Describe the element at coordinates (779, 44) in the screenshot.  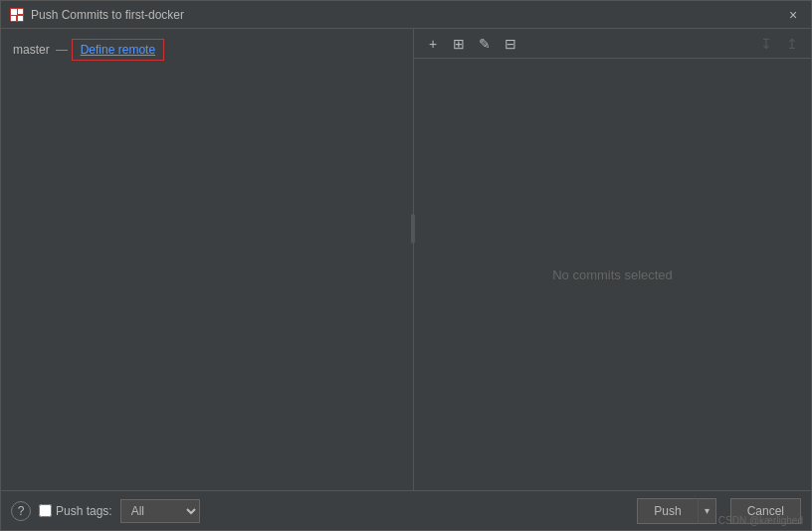
I see `toolbar-right: ↧ ↥` at that location.